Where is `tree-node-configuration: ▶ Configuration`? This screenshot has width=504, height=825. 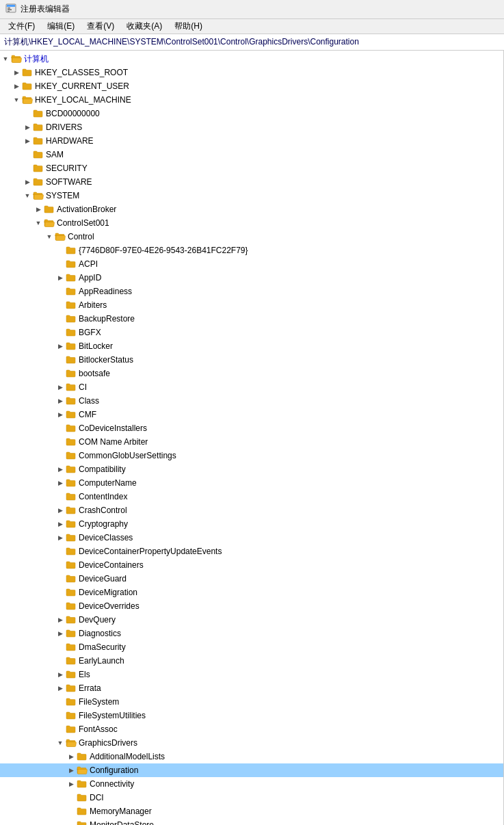 tree-node-configuration: ▶ Configuration is located at coordinates (252, 770).